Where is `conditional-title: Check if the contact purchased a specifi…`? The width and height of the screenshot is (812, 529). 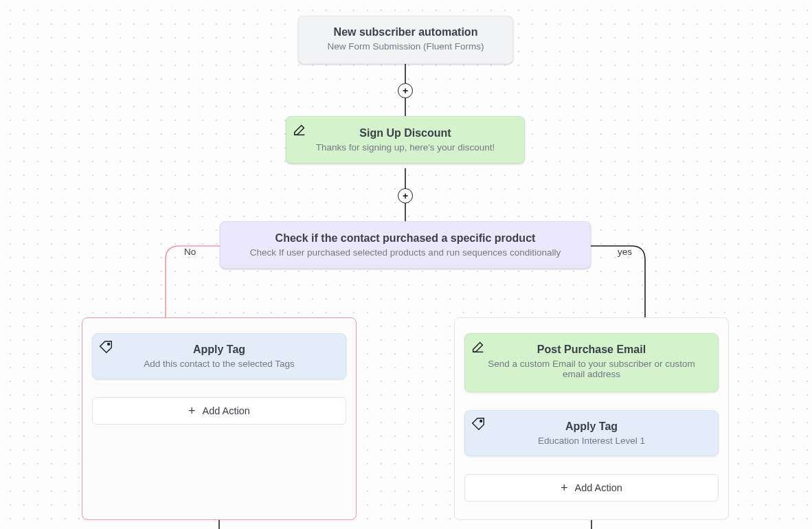 conditional-title: Check if the contact purchased a specifi… is located at coordinates (405, 238).